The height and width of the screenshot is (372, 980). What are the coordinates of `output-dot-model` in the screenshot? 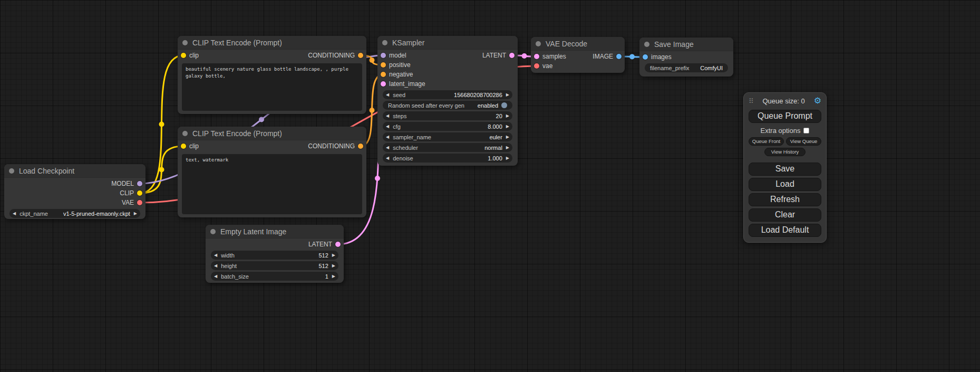 It's located at (140, 184).